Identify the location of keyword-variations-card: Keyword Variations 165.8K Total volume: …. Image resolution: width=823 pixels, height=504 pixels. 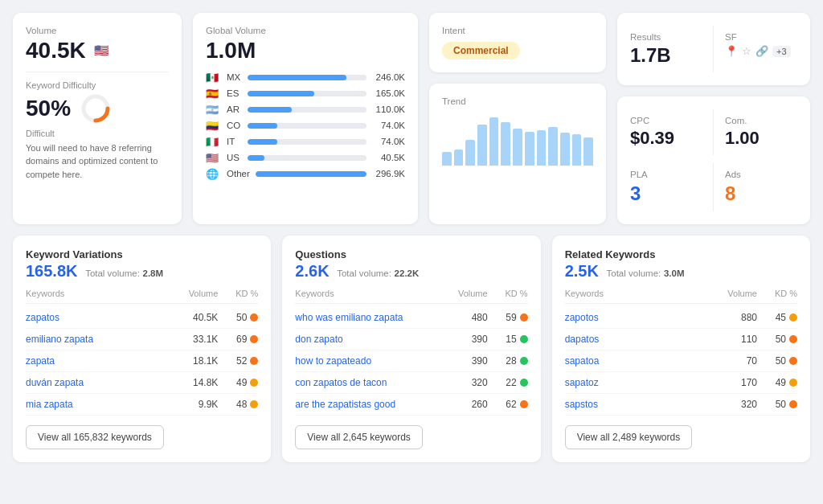
(141, 349).